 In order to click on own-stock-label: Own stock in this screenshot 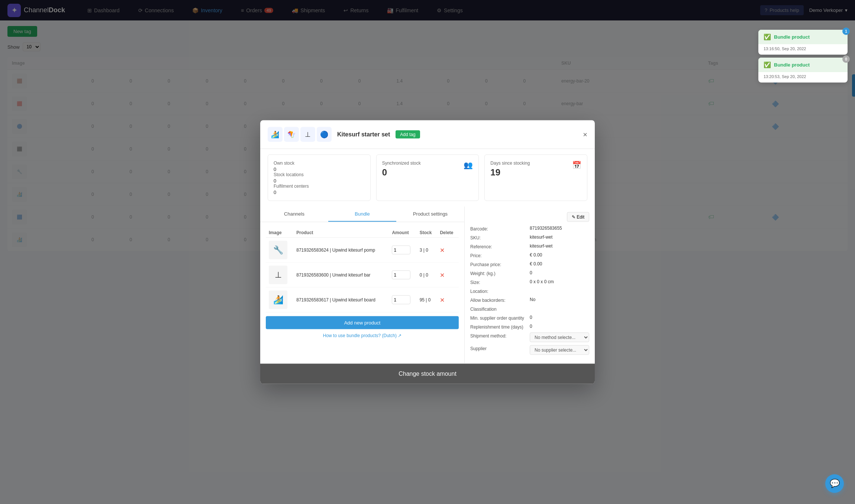, I will do `click(319, 163)`.